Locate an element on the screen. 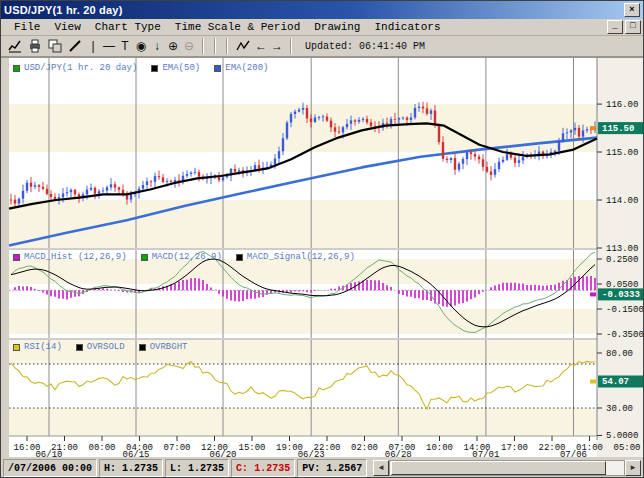 The height and width of the screenshot is (478, 644). status-high: H: 1.2735 is located at coordinates (131, 468).